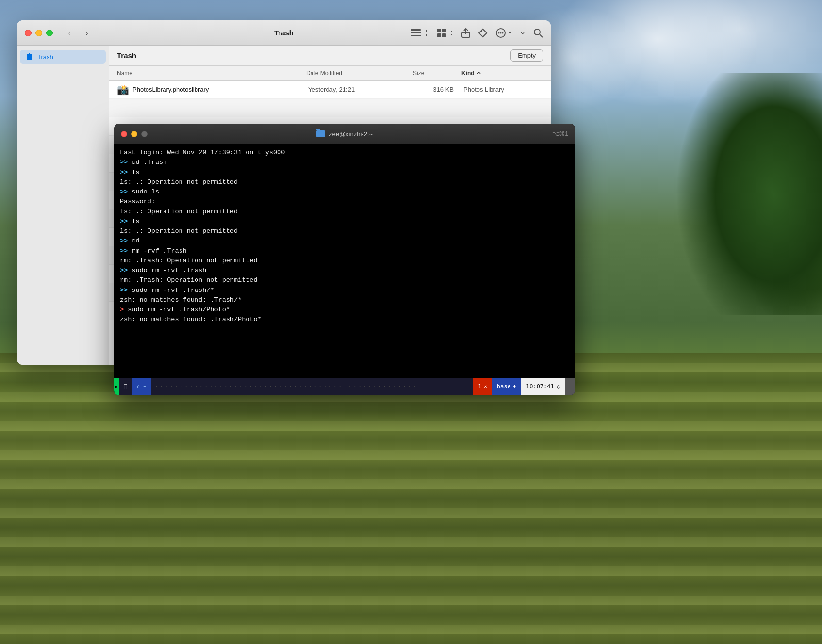 This screenshot has width=822, height=644. I want to click on status-tilde: ~, so click(144, 386).